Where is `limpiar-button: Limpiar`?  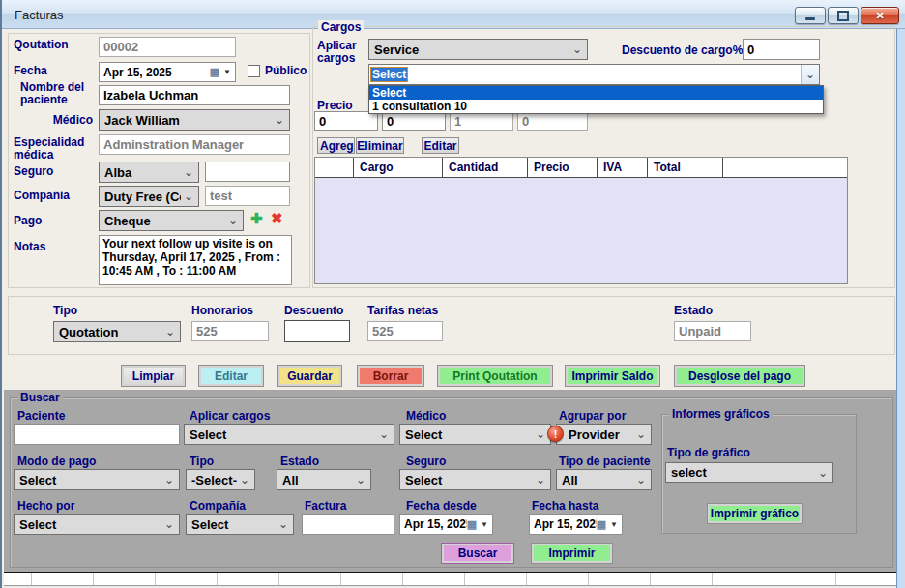 limpiar-button: Limpiar is located at coordinates (153, 375).